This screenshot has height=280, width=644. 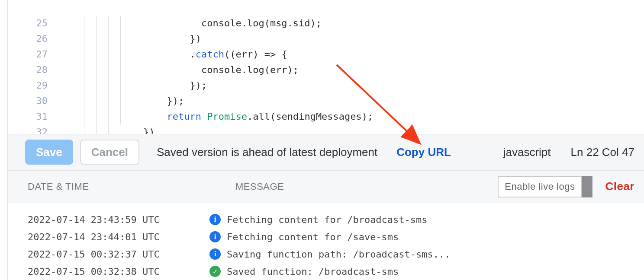 I want to click on line-number: 32, so click(x=28, y=129).